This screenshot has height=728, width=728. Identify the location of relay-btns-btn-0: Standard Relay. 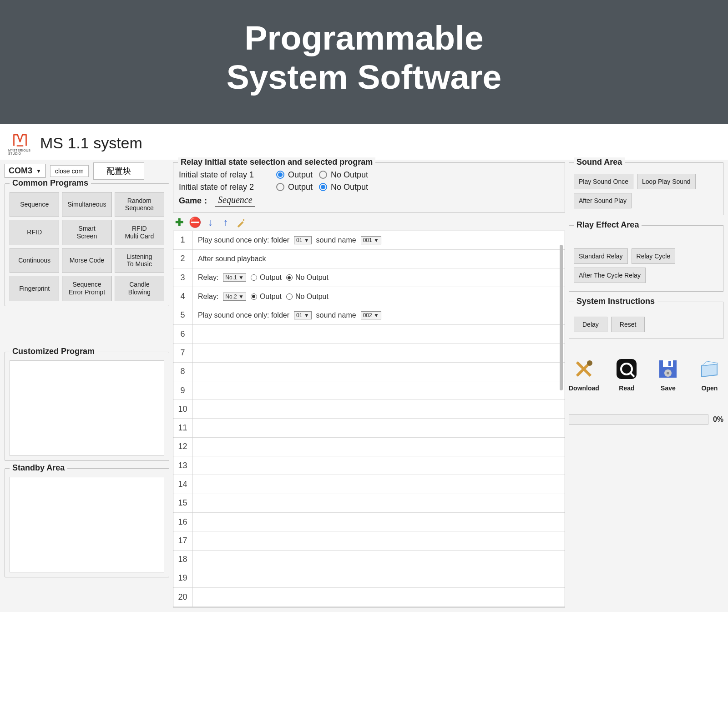
(601, 256).